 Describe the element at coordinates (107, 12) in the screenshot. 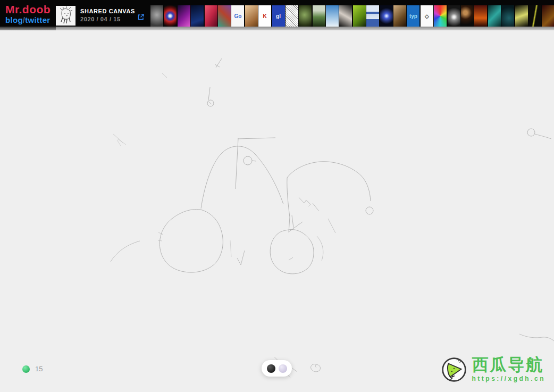

I see `project-title: SHARED CANVAS` at that location.